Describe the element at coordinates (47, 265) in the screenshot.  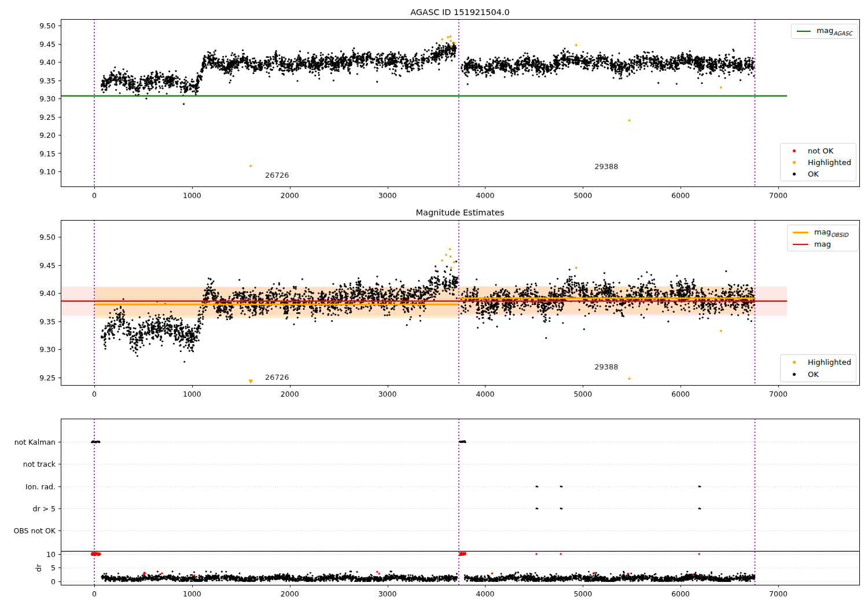
I see `y-tick-label-middle: 9.45` at that location.